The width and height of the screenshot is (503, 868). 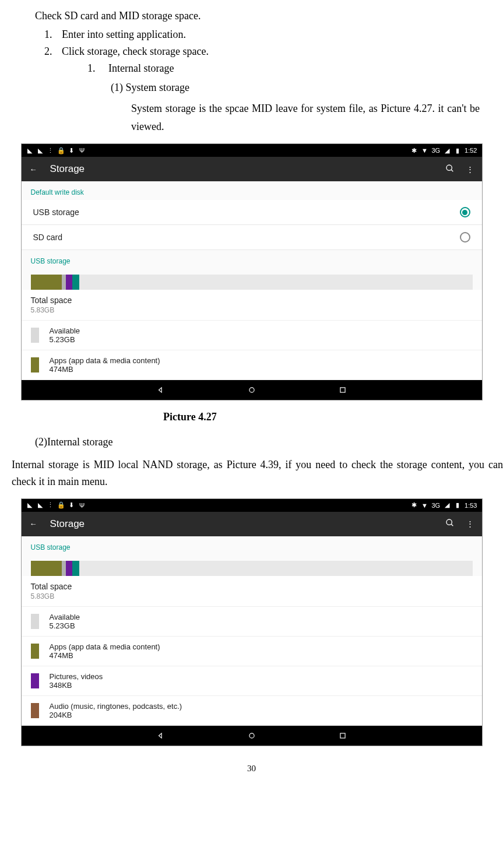 I want to click on status-bar: ◣ ◣ ⋮ 🔒 ⬇ Ψ ✱ ▼ 3G ◢ ▮ 1:52, so click(x=252, y=150).